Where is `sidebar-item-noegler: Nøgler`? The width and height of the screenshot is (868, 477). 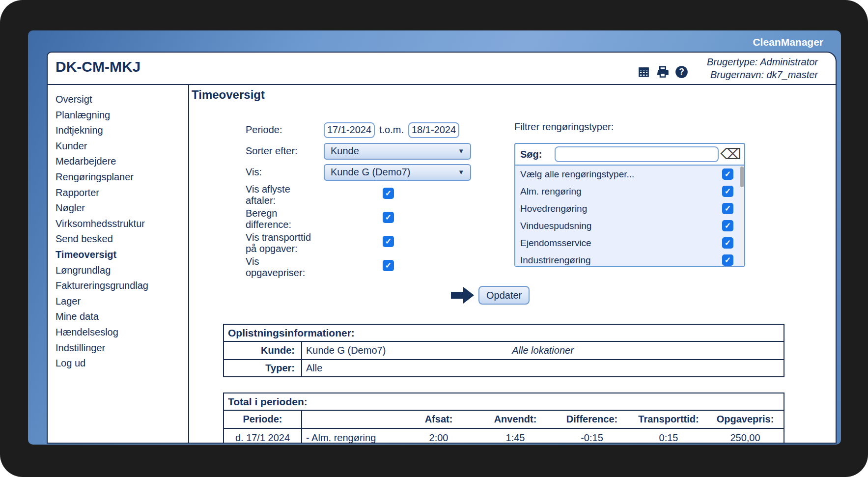 sidebar-item-noegler: Nøgler is located at coordinates (122, 208).